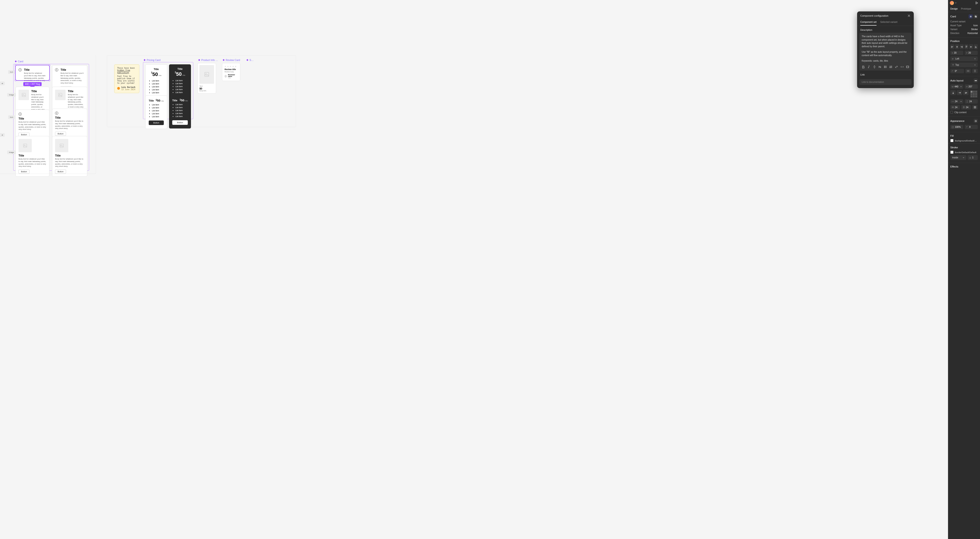 This screenshot has width=980, height=539. Describe the element at coordinates (971, 53) in the screenshot. I see `y-field: Y20` at that location.